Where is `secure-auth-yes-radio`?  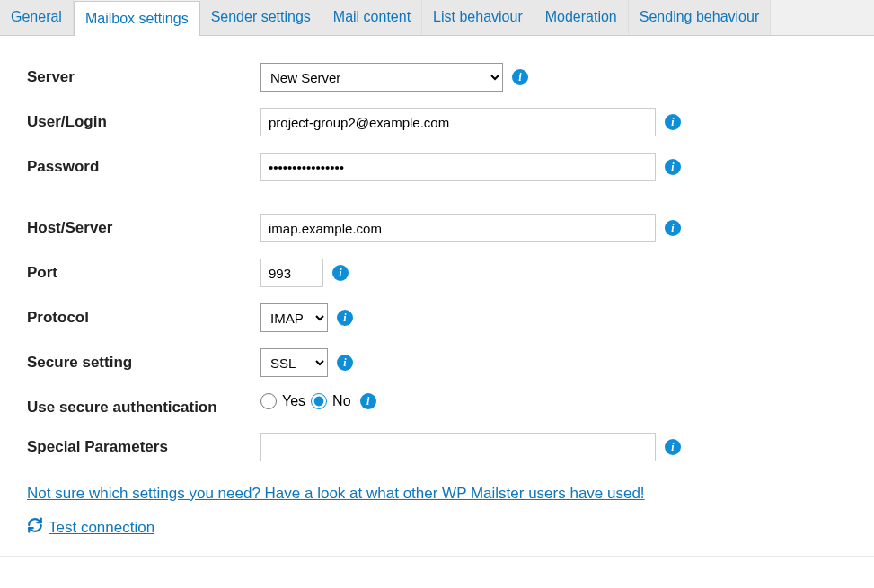
secure-auth-yes-radio is located at coordinates (269, 401).